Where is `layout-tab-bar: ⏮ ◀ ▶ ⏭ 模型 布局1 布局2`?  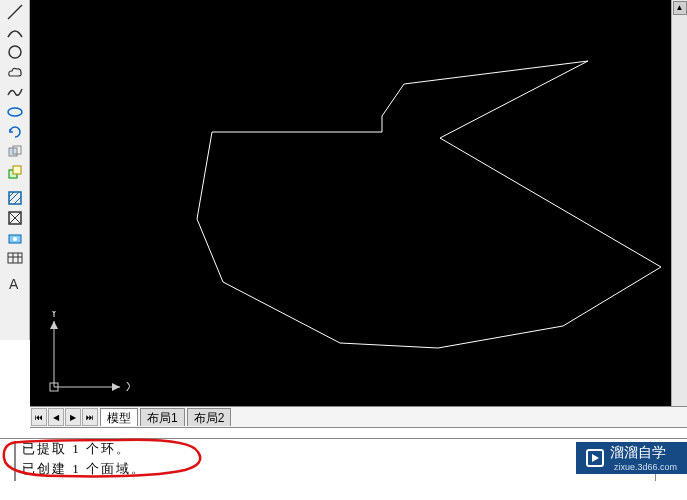 layout-tab-bar: ⏮ ◀ ▶ ⏭ 模型 布局1 布局2 is located at coordinates (358, 417).